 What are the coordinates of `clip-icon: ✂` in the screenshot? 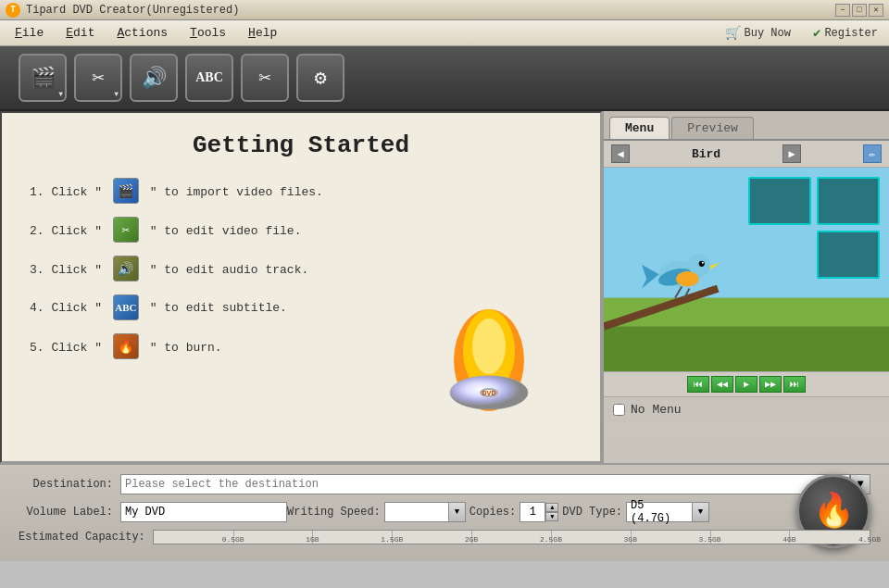 It's located at (265, 78).